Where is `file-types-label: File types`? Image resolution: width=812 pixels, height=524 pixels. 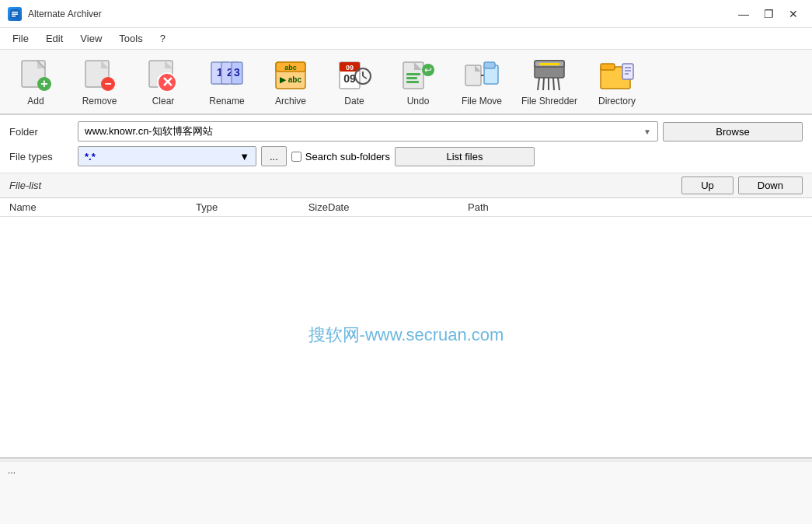
file-types-label: File types is located at coordinates (40, 157).